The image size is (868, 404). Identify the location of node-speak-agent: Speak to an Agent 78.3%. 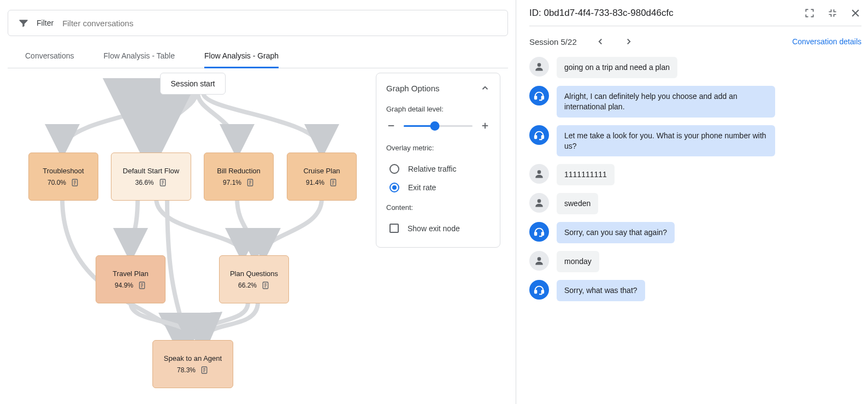
(193, 364).